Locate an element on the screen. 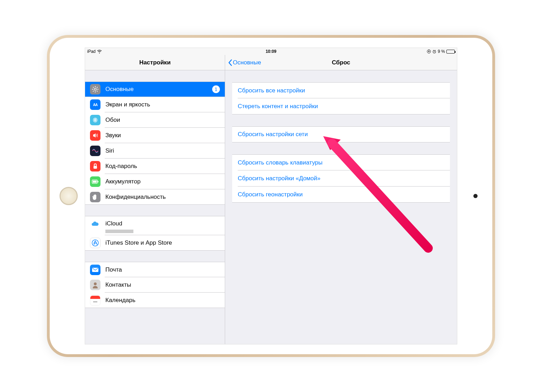 The width and height of the screenshot is (542, 392). wallpaper-icon is located at coordinates (95, 120).